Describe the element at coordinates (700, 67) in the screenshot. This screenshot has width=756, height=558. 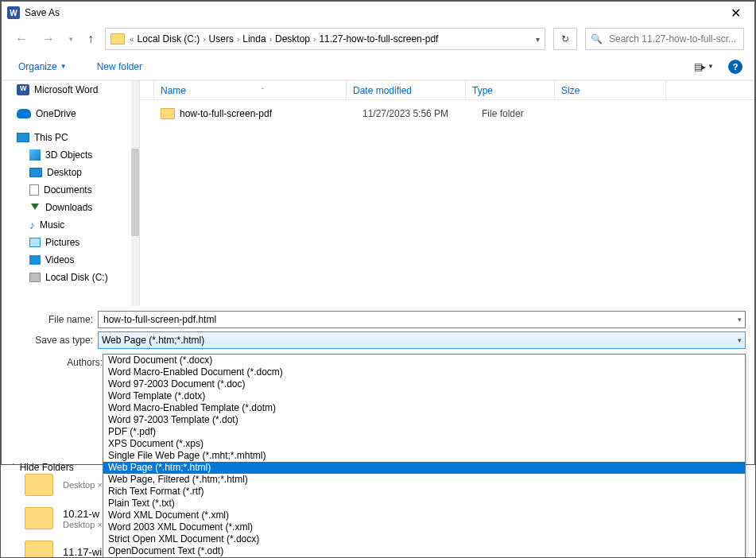
I see `view-icon: ▤▸` at that location.